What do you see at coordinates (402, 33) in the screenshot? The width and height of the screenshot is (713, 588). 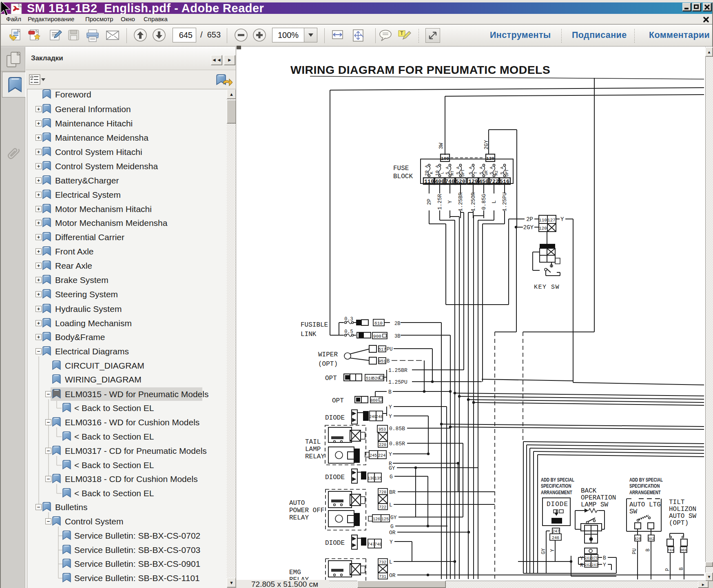 I see `svg-text: T` at bounding box center [402, 33].